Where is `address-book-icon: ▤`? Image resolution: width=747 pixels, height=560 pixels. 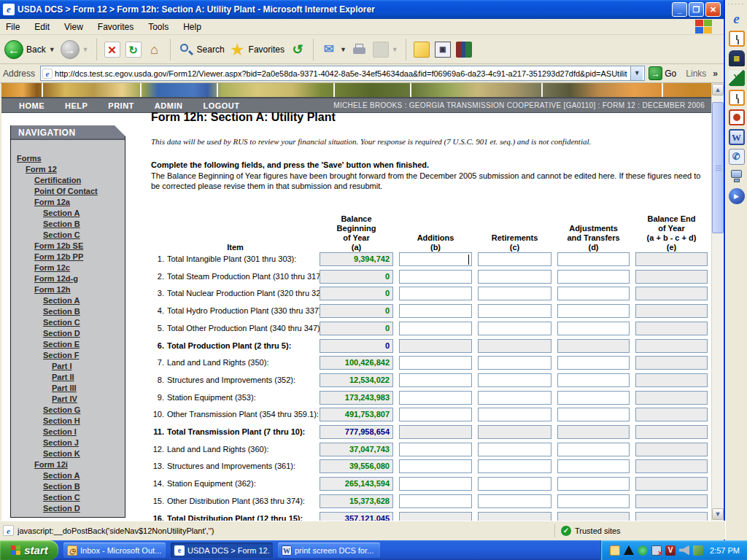 address-book-icon: ▤ is located at coordinates (737, 58).